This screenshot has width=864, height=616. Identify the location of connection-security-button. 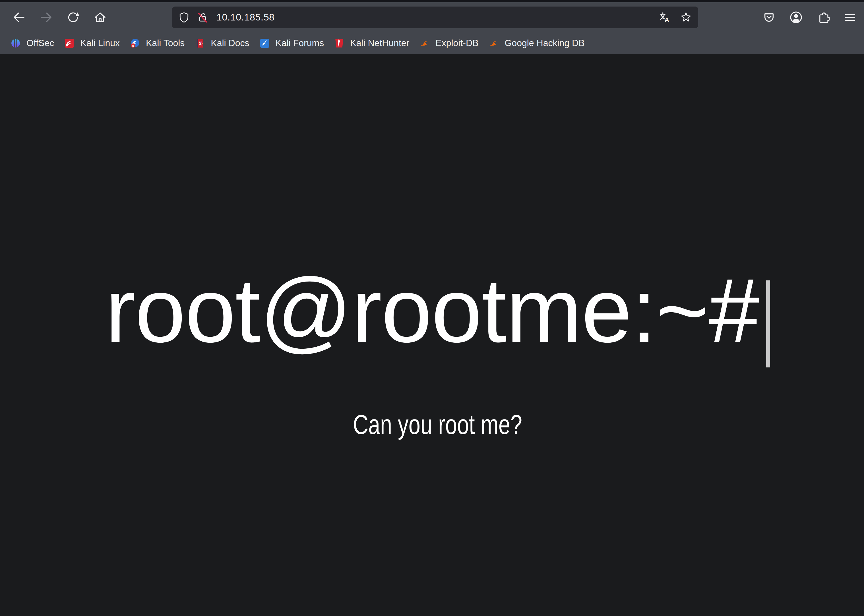
(203, 17).